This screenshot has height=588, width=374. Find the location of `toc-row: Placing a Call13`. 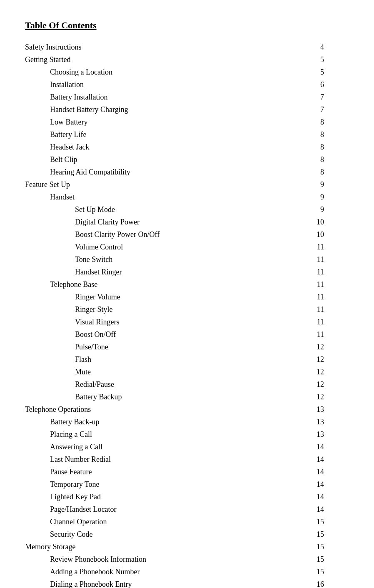

toc-row: Placing a Call13 is located at coordinates (187, 434).